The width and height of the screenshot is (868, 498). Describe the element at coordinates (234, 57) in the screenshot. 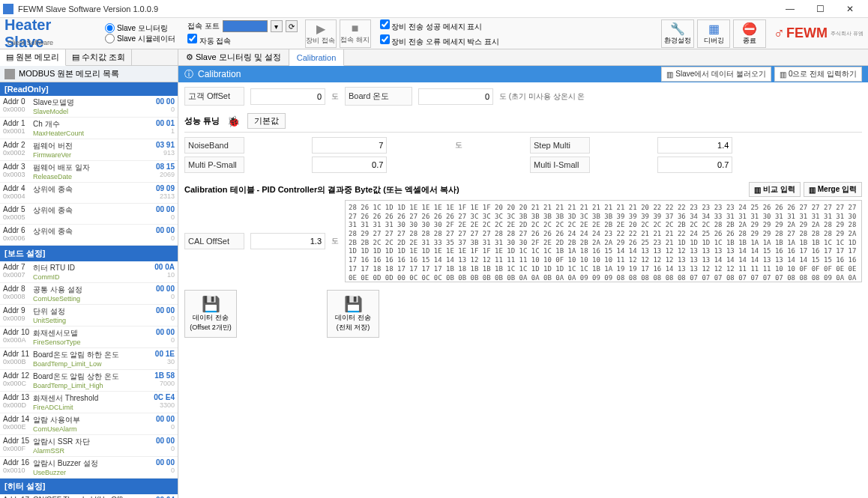

I see `tab-slave-monitoring: ⚙Slave 모니터링 및 설정` at that location.